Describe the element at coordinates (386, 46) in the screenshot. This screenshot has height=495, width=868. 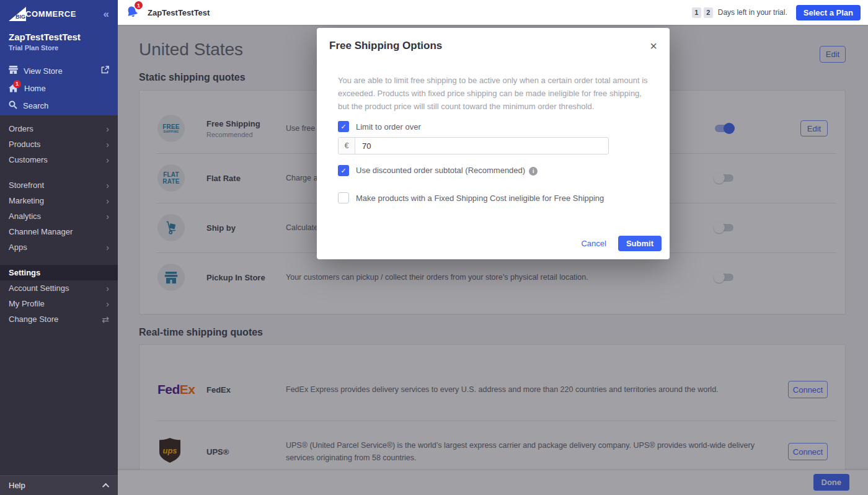
I see `modal-title: Free Shipping Options` at that location.